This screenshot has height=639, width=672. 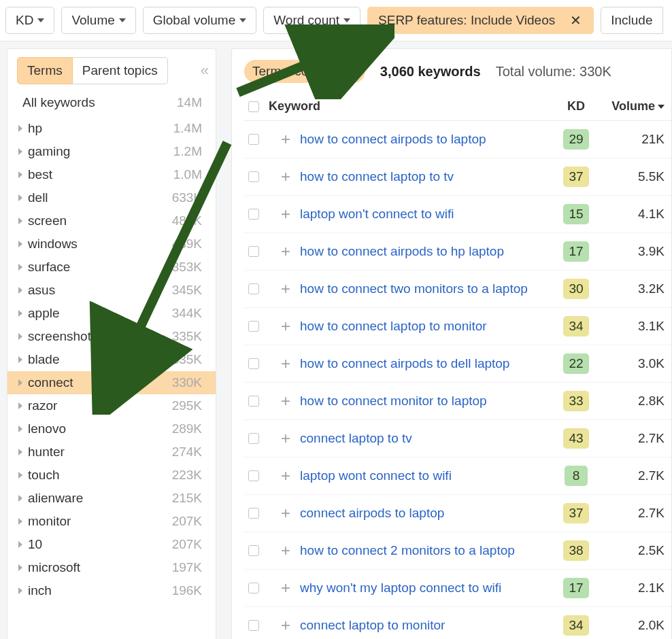 I want to click on column-keyword: Keyword, so click(x=409, y=106).